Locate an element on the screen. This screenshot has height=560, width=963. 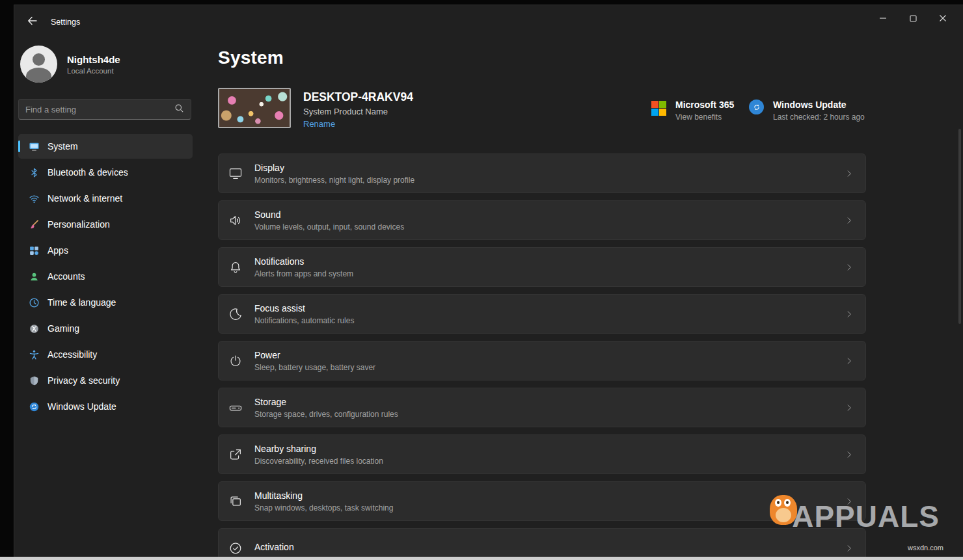
clock-icon is located at coordinates (34, 302).